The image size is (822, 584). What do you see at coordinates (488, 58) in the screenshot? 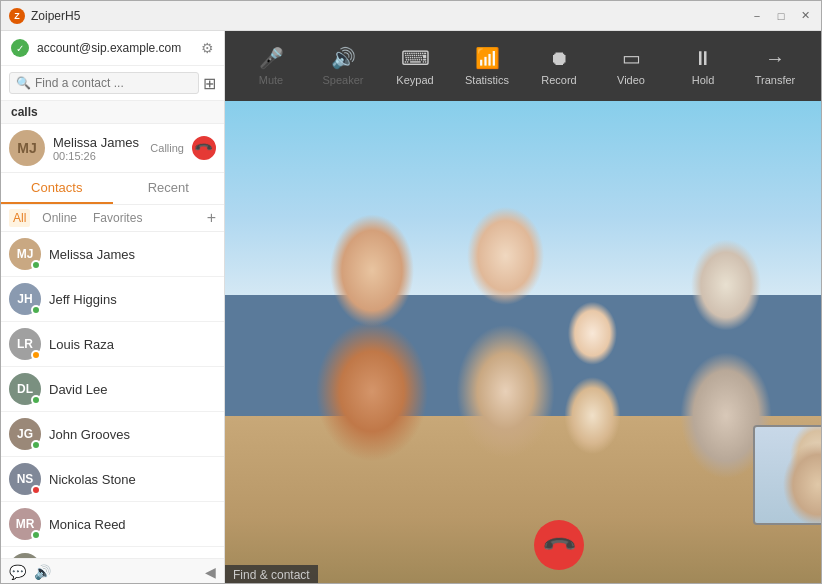
I see `statistics-icon: 📶` at bounding box center [488, 58].